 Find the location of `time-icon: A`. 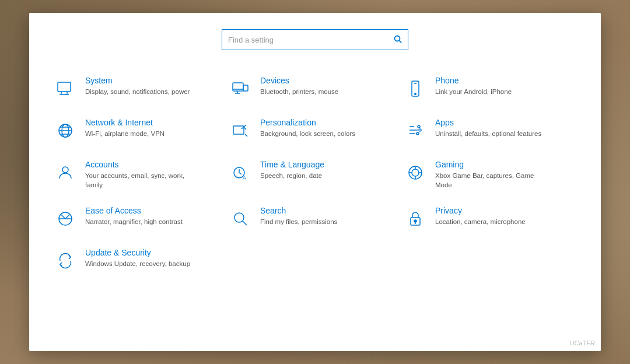

time-icon: A is located at coordinates (240, 173).